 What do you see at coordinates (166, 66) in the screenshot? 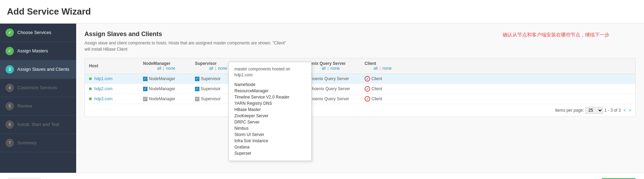
I see `col-header-nodemanager: NodeManager all | none` at bounding box center [166, 66].